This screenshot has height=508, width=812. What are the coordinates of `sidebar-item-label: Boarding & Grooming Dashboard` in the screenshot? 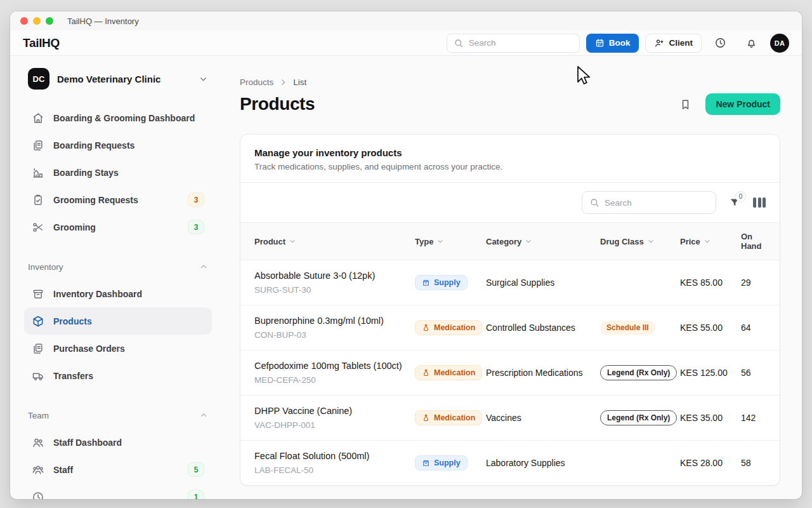 It's located at (124, 118).